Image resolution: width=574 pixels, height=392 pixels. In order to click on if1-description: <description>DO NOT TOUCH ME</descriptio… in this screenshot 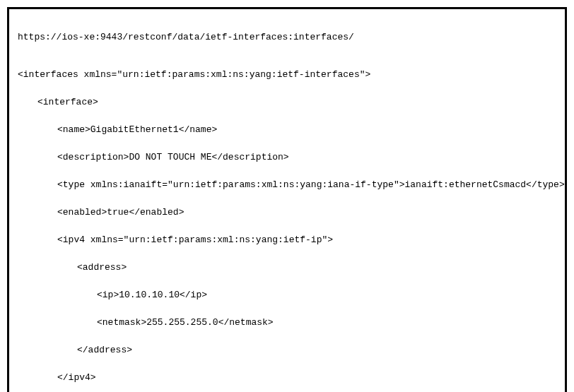, I will do `click(287, 158)`.